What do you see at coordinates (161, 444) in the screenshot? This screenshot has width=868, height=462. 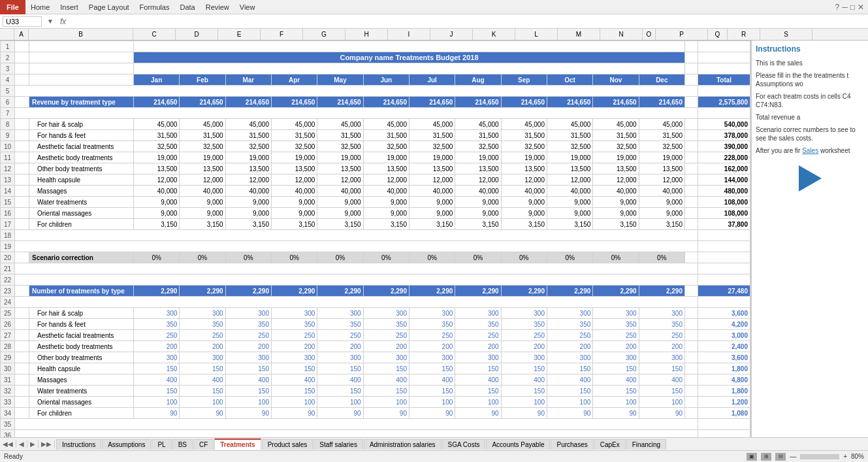 I see `tab-pl: PL` at bounding box center [161, 444].